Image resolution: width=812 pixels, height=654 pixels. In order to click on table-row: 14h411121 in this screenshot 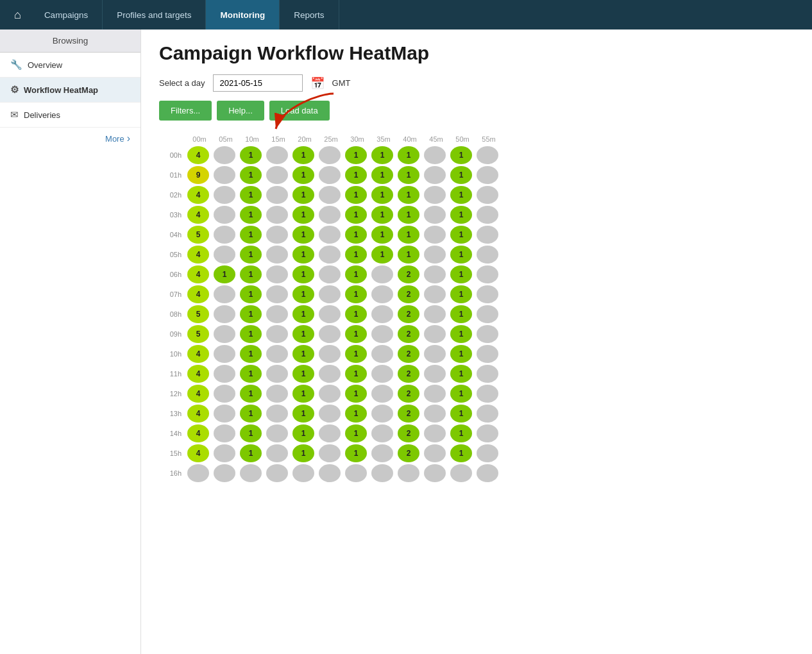, I will do `click(331, 433)`.